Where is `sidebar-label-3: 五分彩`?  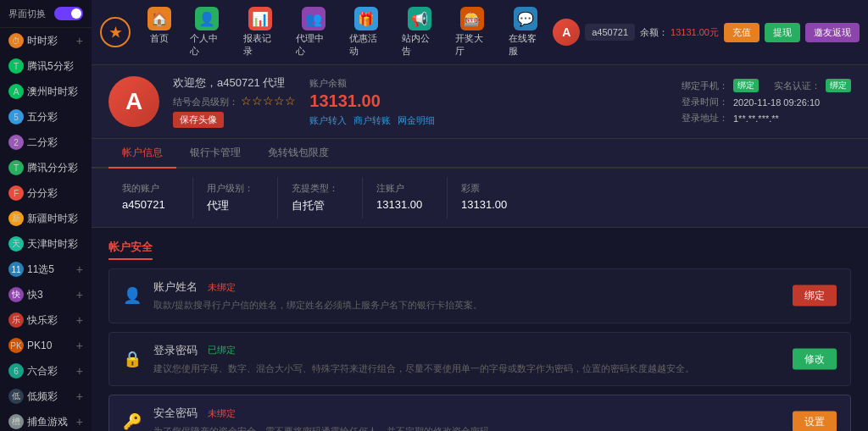
sidebar-label-3: 五分彩 is located at coordinates (42, 117).